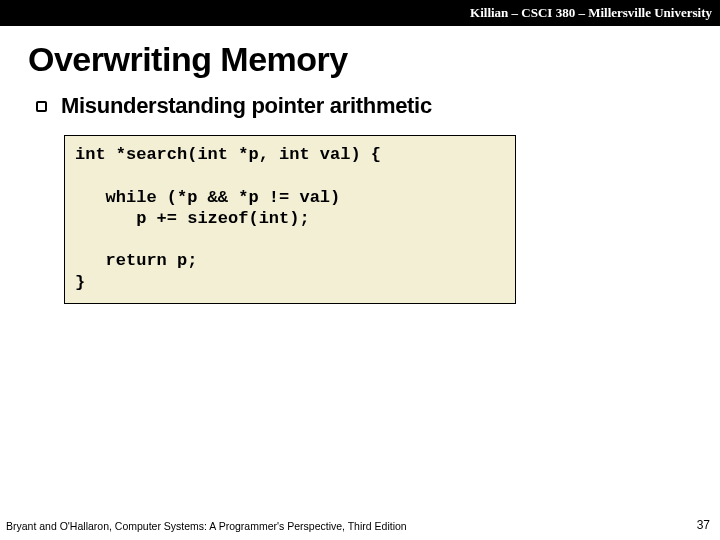  Describe the element at coordinates (378, 106) in the screenshot. I see `bullet-item: Misunderstanding pointer arithmetic` at that location.